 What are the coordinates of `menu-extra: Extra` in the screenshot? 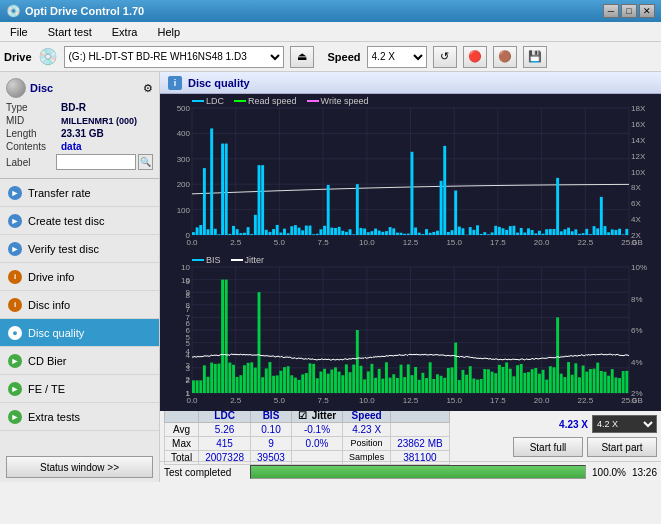 It's located at (125, 32).